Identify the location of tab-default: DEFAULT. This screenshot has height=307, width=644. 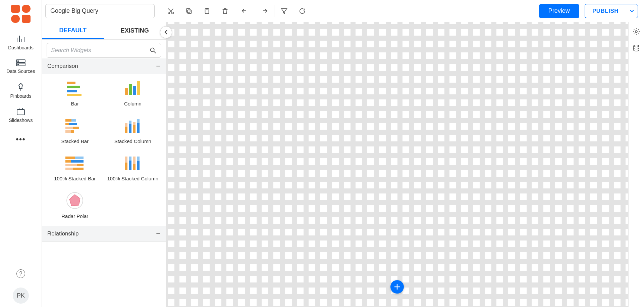
(73, 31).